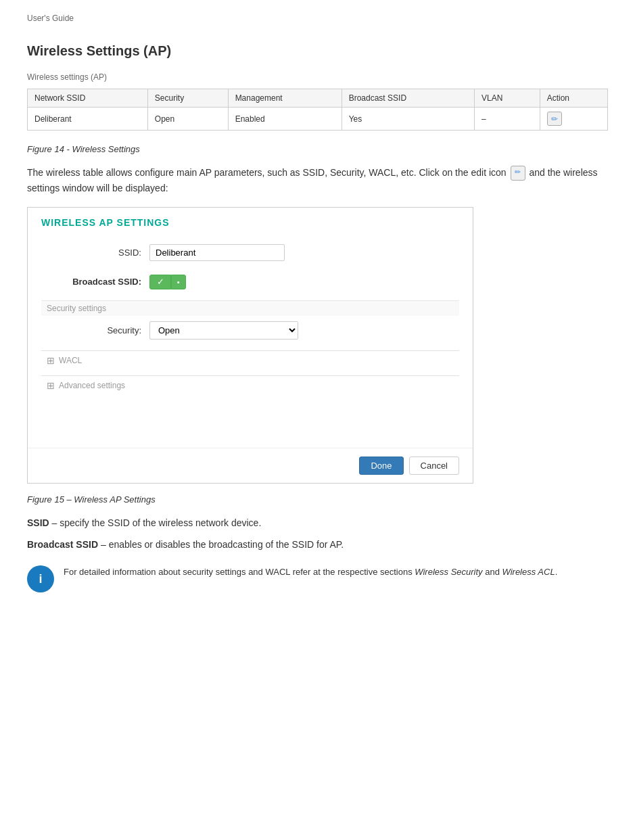  I want to click on ssid-input, so click(217, 253).